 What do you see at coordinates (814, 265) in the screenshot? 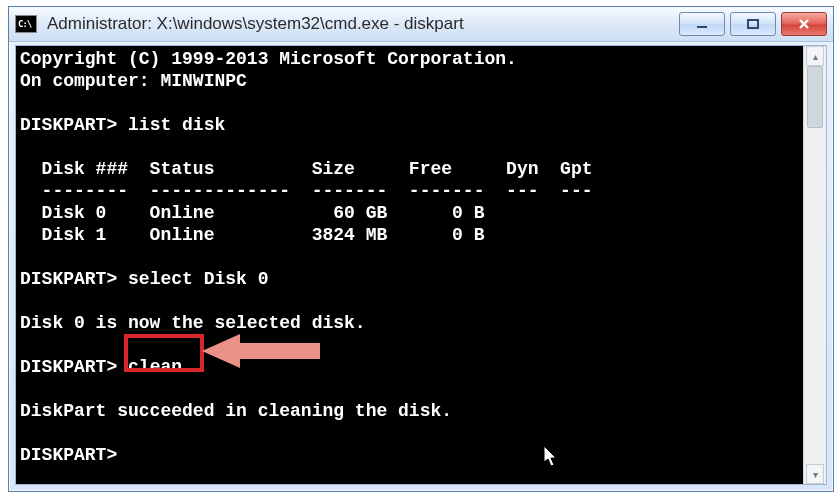
I see `vertical-scrollbar: ▴ ▾` at bounding box center [814, 265].